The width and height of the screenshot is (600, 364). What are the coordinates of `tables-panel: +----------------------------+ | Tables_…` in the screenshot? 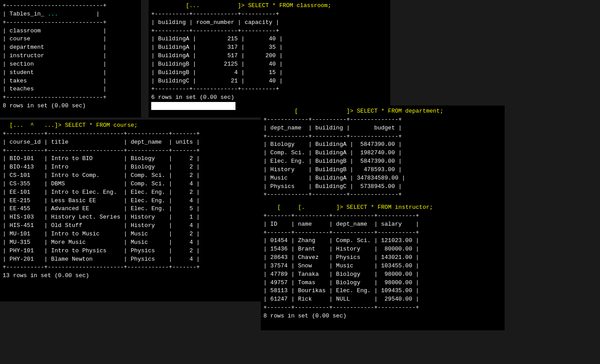 It's located at (71, 59).